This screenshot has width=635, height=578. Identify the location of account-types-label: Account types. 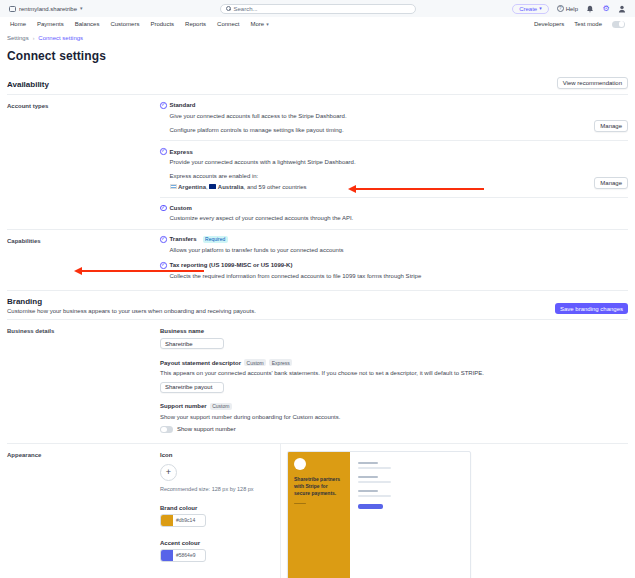
(84, 162).